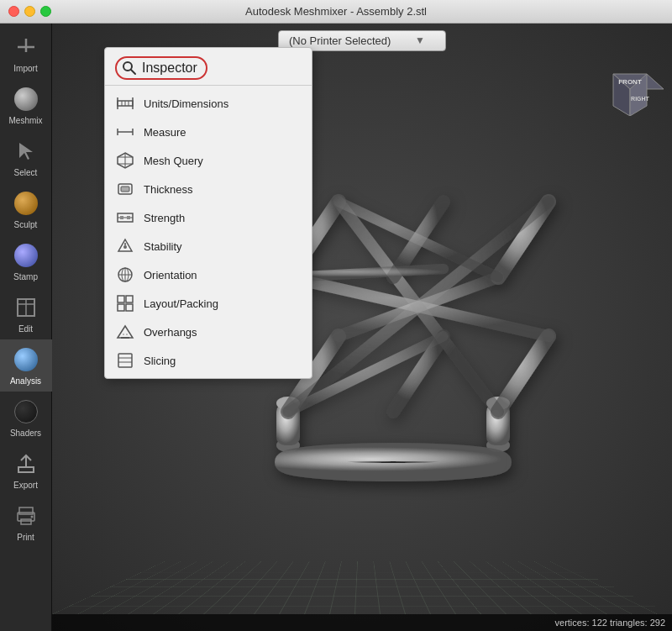  What do you see at coordinates (125, 160) in the screenshot?
I see `mesh-query-icon` at bounding box center [125, 160].